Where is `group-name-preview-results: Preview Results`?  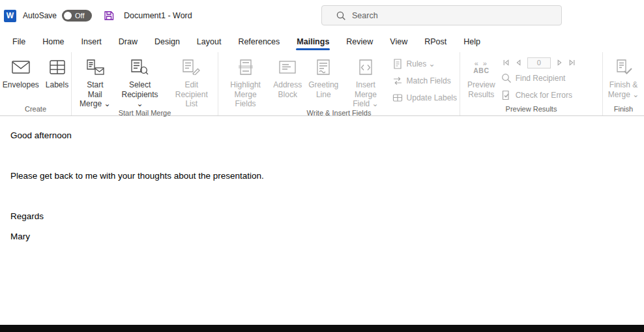
group-name-preview-results: Preview Results is located at coordinates (531, 110).